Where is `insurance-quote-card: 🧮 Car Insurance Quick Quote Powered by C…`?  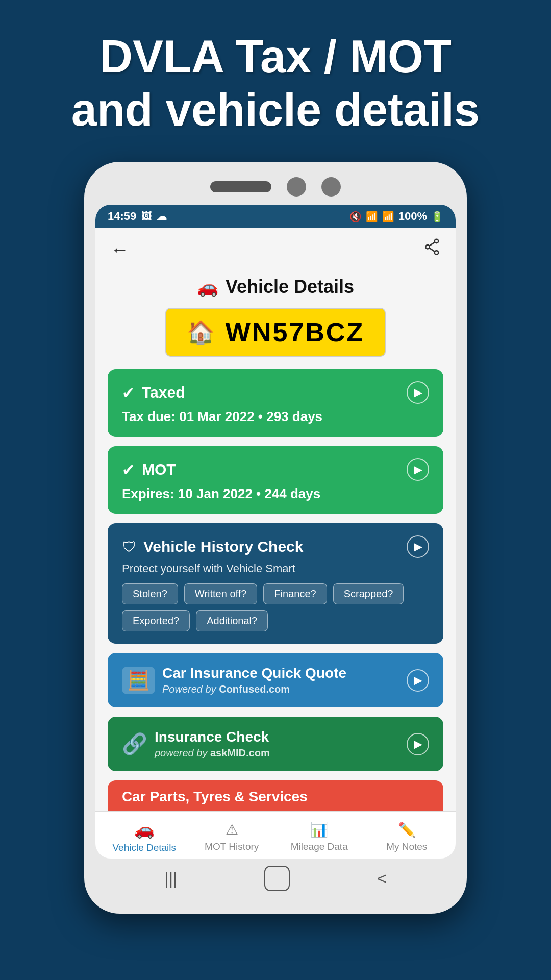
insurance-quote-card: 🧮 Car Insurance Quick Quote Powered by C… is located at coordinates (276, 680).